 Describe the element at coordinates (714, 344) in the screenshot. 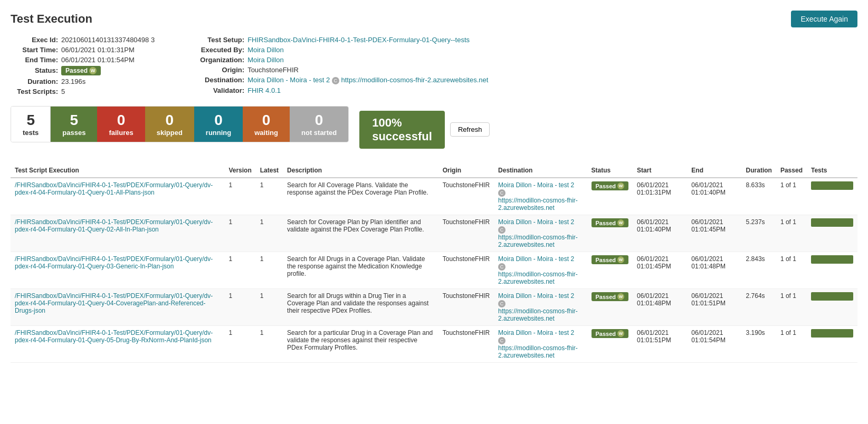

I see `cell-end: 06/01/2021 01:01:54PM` at that location.